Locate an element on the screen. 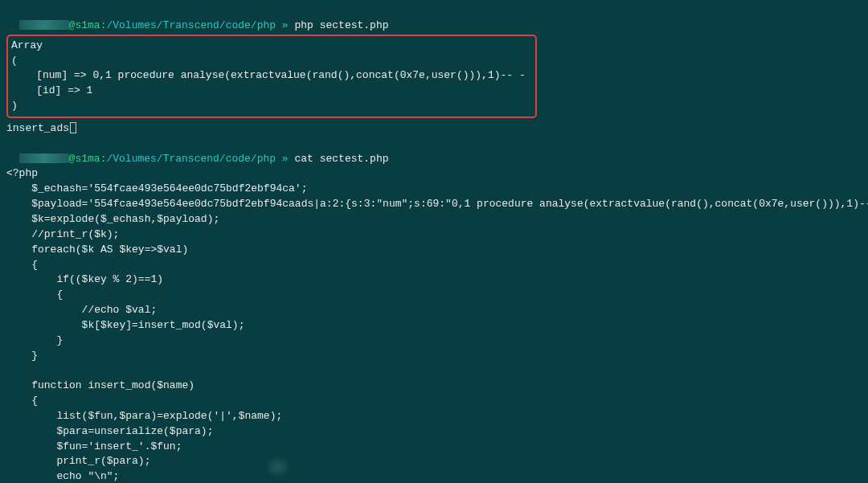 This screenshot has height=483, width=868. command-output-1: Array ( [num] => 0,1 procedure analyse(e… is located at coordinates (271, 76).